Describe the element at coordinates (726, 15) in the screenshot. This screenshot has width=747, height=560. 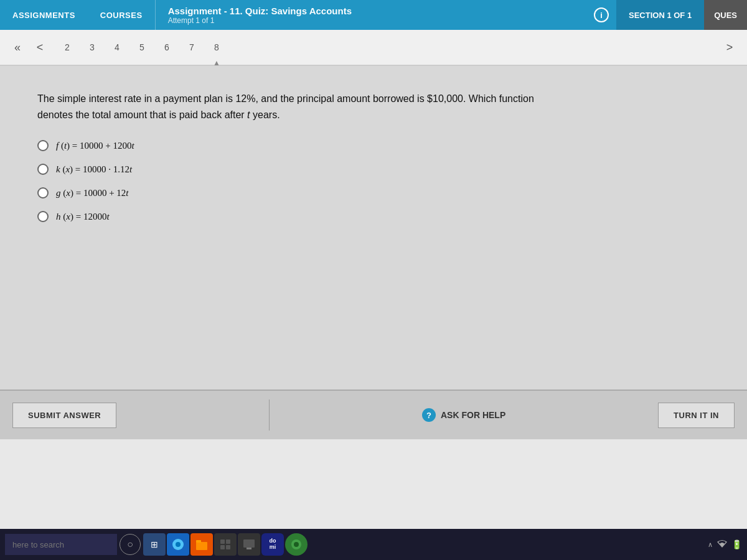
I see `question-label: QUES` at that location.